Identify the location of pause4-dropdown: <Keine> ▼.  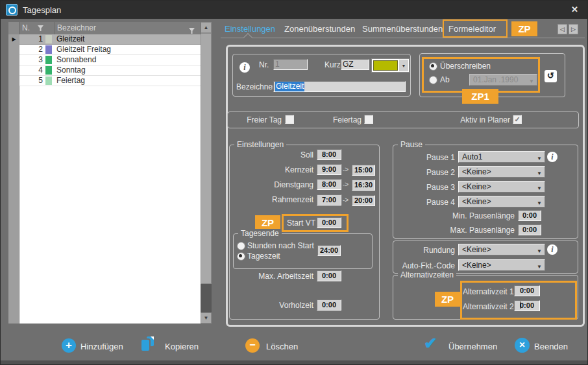
(502, 202).